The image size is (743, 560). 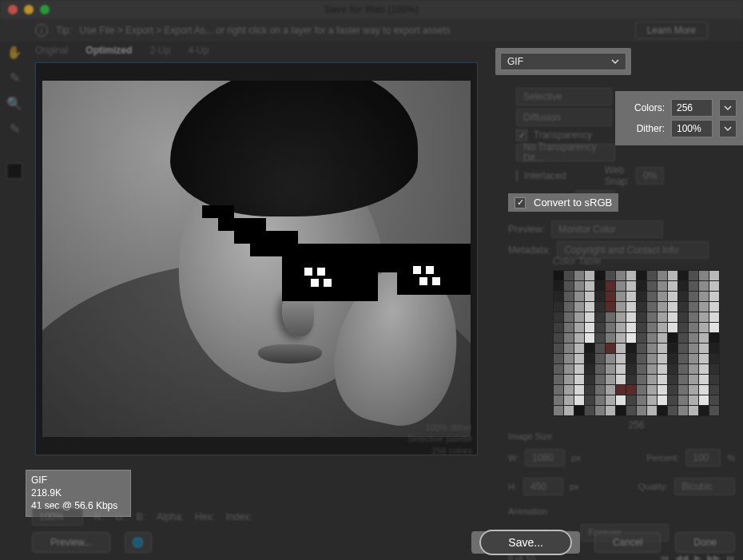 What do you see at coordinates (517, 176) in the screenshot?
I see `interlaced-checkbox` at bounding box center [517, 176].